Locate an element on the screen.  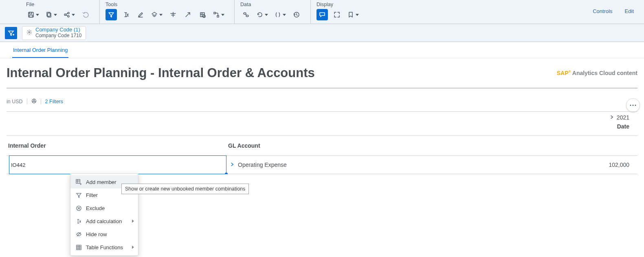
export-icon is located at coordinates (188, 15).